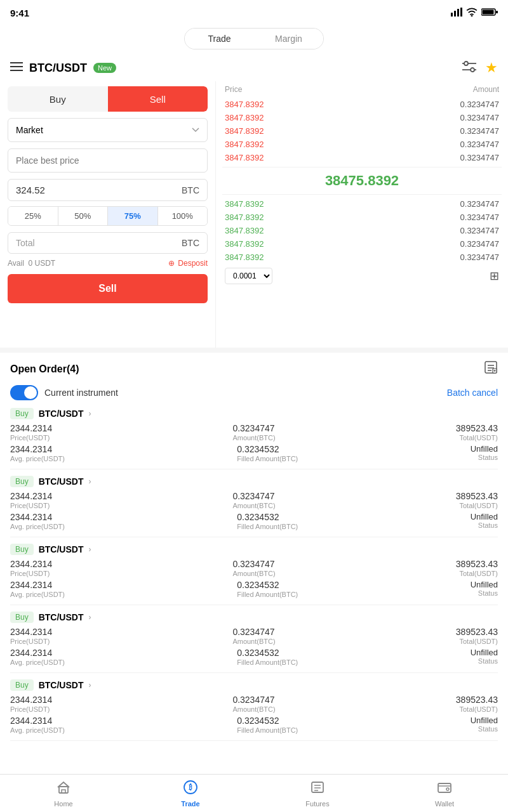  Describe the element at coordinates (362, 91) in the screenshot. I see `order-book-header: Price Amount` at that location.